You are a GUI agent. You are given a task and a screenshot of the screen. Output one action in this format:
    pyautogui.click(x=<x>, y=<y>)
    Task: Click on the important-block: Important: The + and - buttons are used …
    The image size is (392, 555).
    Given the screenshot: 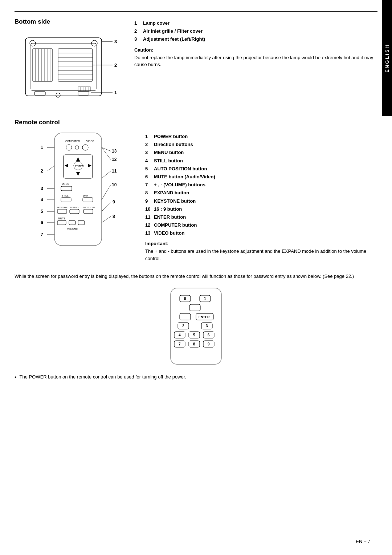 What is the action you would take?
    pyautogui.click(x=261, y=251)
    